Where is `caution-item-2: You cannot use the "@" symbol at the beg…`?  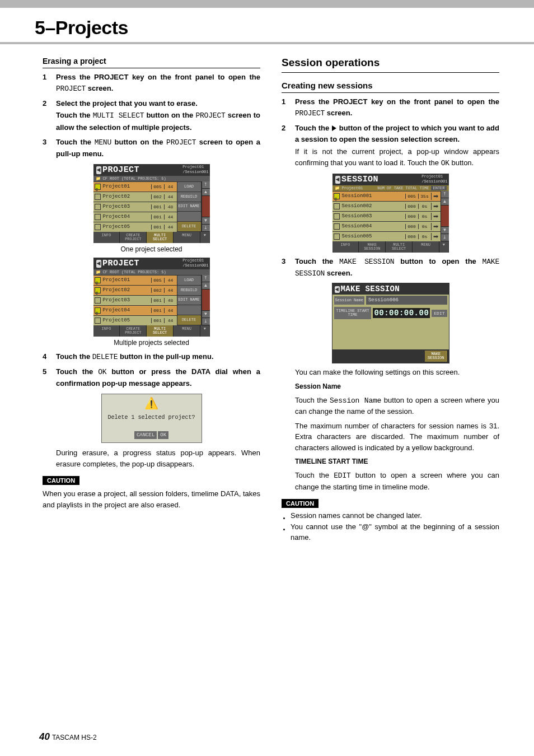 caution-item-2: You cannot use the "@" symbol at the beg… is located at coordinates (391, 532).